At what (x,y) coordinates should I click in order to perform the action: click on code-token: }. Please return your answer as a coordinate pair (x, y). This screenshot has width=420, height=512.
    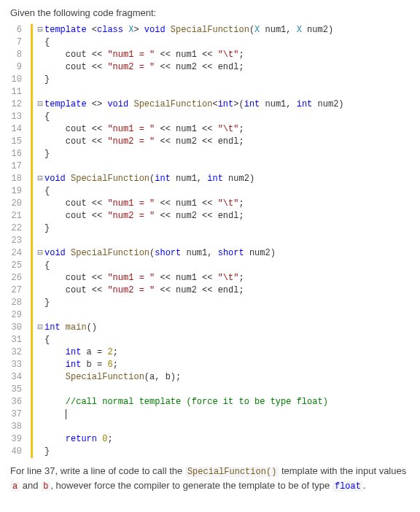
    Looking at the image, I should click on (47, 451).